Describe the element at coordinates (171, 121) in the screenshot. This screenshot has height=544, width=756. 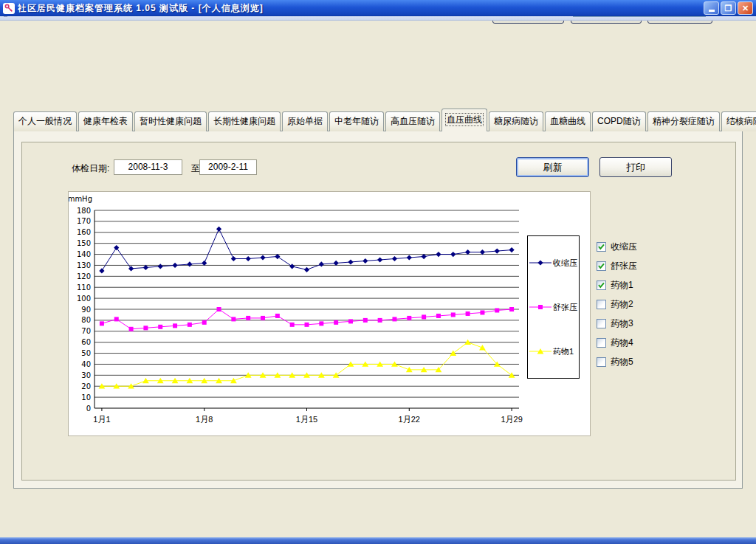
I see `tab-暂时性健康问题: 暂时性健康问题` at that location.